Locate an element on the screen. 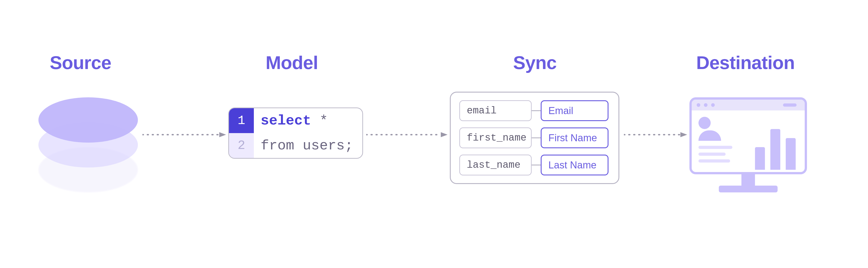  monitor-screen is located at coordinates (748, 136).